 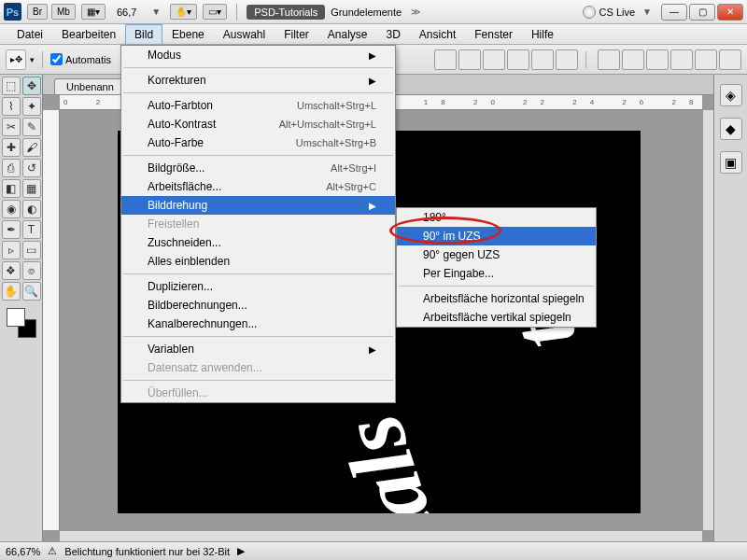 What do you see at coordinates (258, 324) in the screenshot?
I see `menu-item: Kanalberechnungen...` at bounding box center [258, 324].